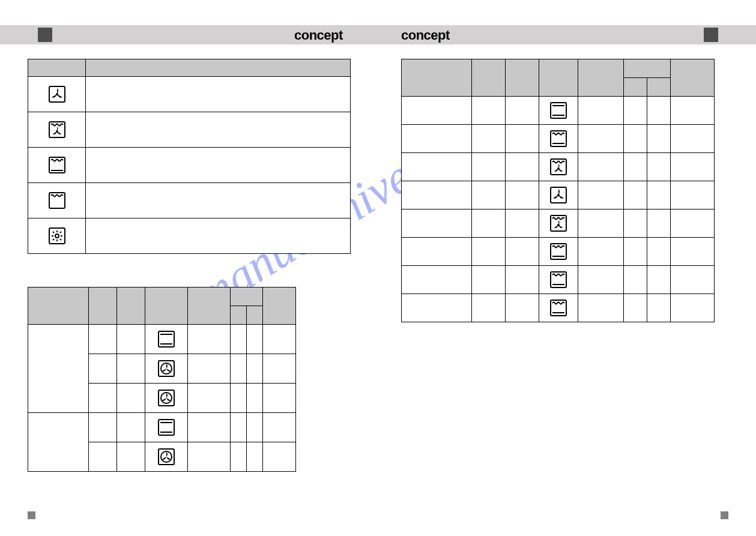  Describe the element at coordinates (45, 35) in the screenshot. I see `header-square-left` at that location.